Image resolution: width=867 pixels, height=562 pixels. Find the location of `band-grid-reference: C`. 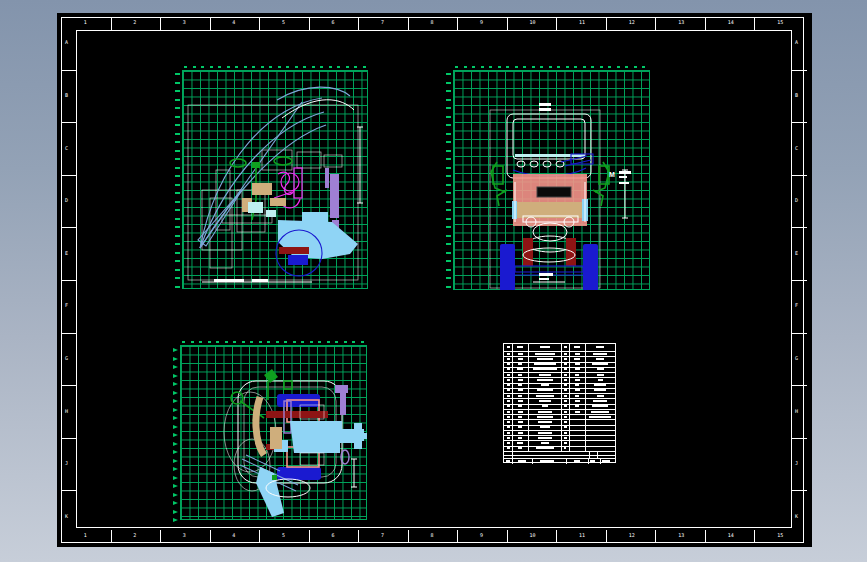

band-grid-reference: C is located at coordinates (796, 148).